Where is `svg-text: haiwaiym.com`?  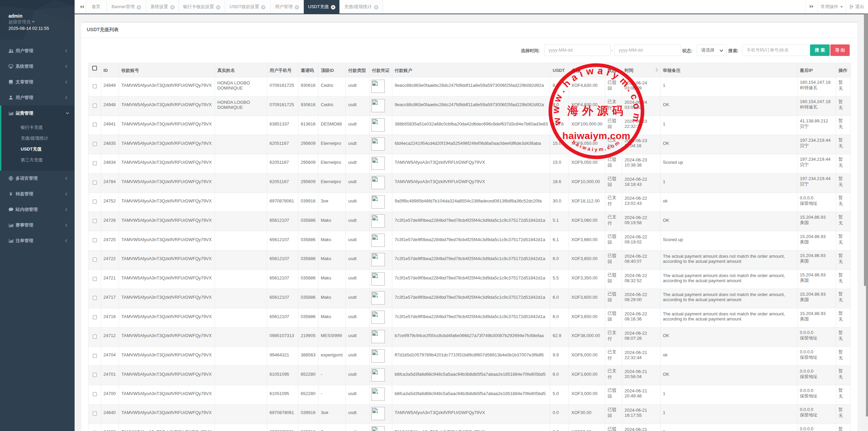
svg-text: haiwaiym.com is located at coordinates (597, 136).